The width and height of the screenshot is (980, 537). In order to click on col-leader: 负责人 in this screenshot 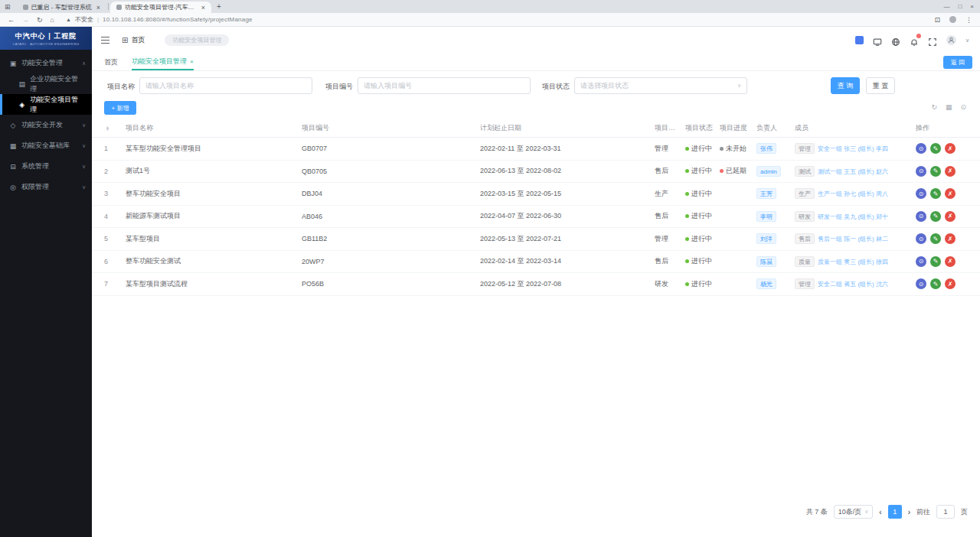, I will do `click(776, 129)`.